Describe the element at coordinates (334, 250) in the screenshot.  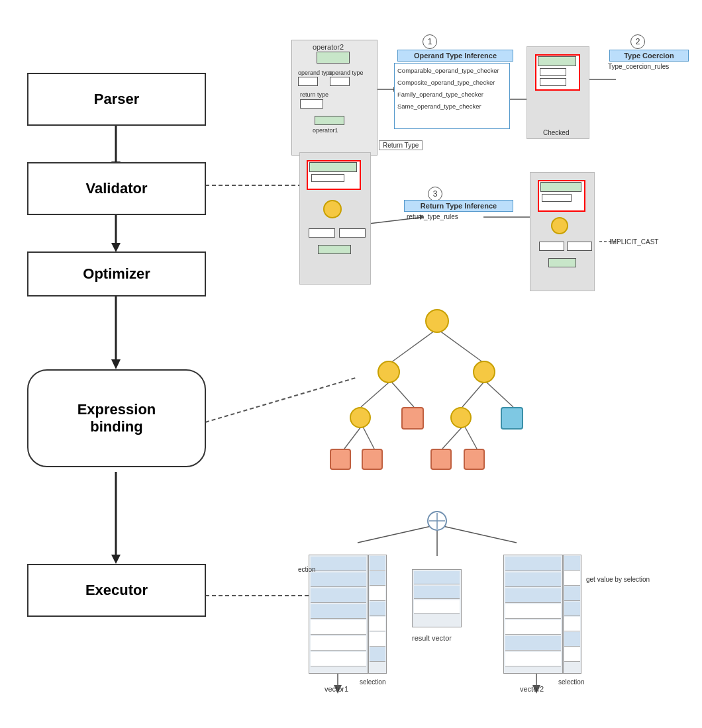
I see `validator-detail-green-bot` at that location.